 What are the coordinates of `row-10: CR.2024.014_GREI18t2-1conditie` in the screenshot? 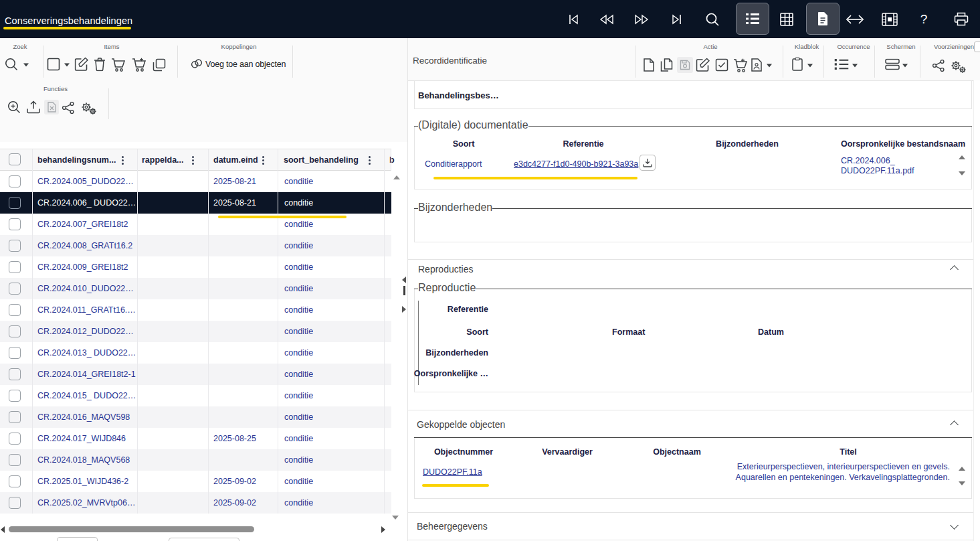 It's located at (195, 374).